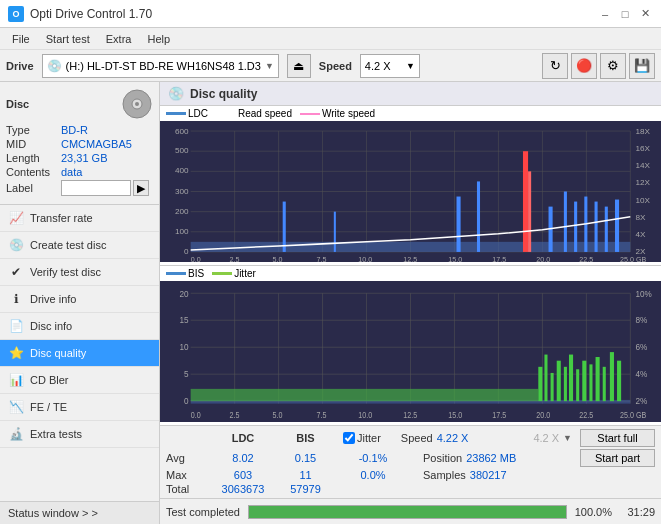  What do you see at coordinates (373, 475) in the screenshot?
I see `max-jitter-value: 0.0%` at bounding box center [373, 475].